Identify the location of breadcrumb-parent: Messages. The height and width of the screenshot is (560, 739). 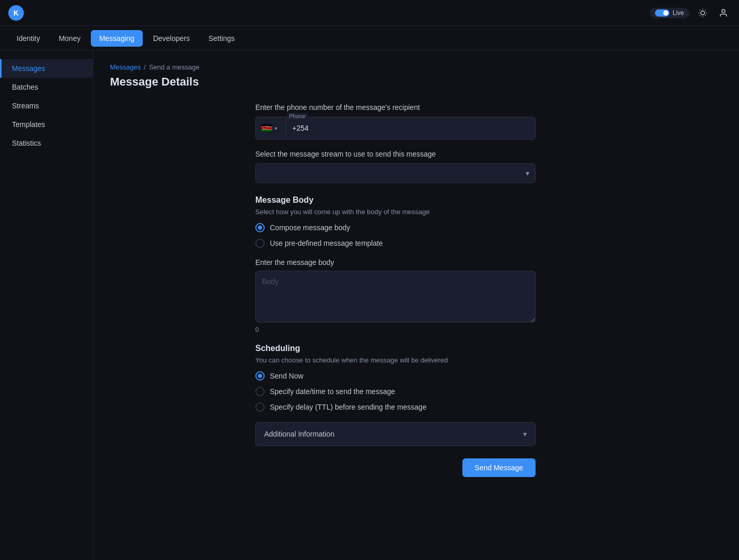
(126, 67).